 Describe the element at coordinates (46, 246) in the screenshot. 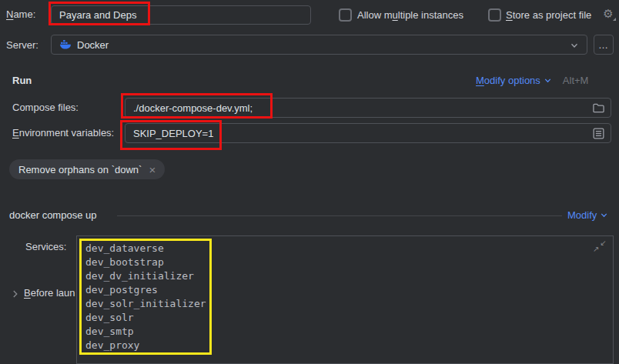

I see `services-label: Services:` at that location.